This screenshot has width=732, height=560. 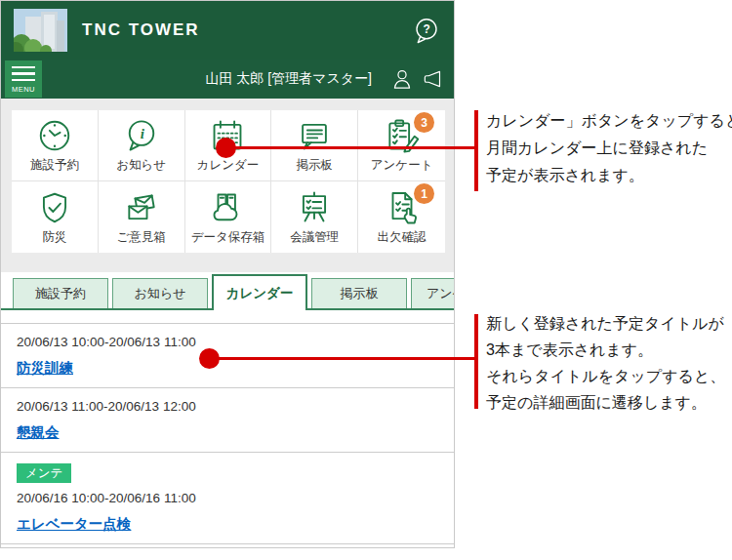 What do you see at coordinates (314, 238) in the screenshot?
I see `app-item-label: 会議管理` at bounding box center [314, 238].